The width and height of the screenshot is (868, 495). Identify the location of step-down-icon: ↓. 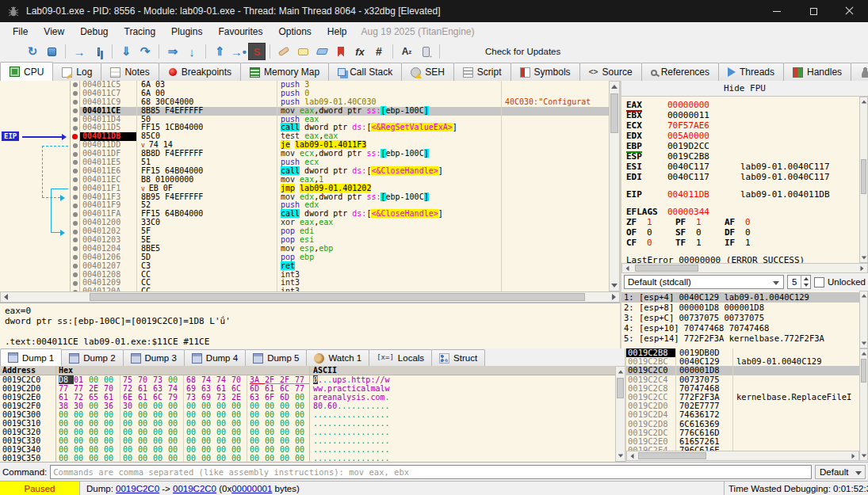
(192, 51).